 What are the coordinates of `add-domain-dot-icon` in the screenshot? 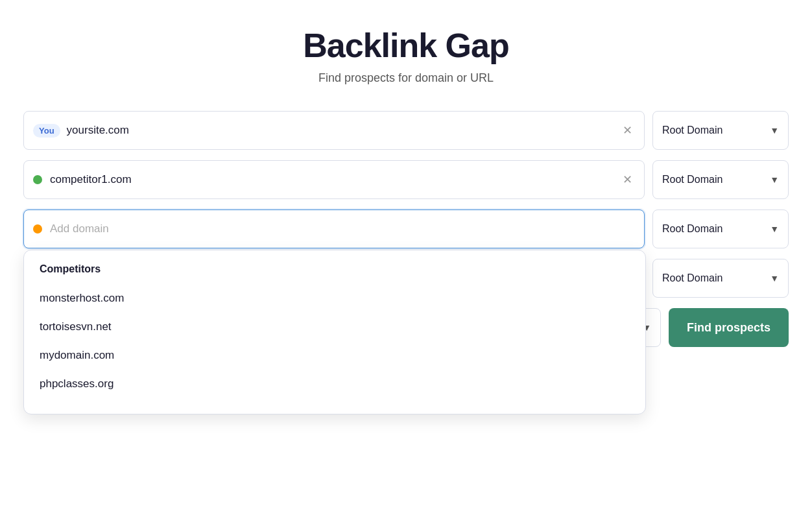 It's located at (38, 229).